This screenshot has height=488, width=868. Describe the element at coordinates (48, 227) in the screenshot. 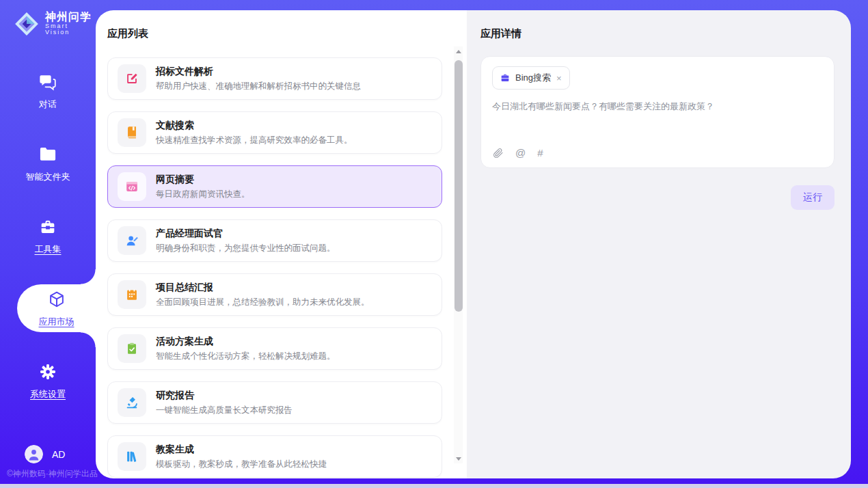

I see `toolbox-icon` at that location.